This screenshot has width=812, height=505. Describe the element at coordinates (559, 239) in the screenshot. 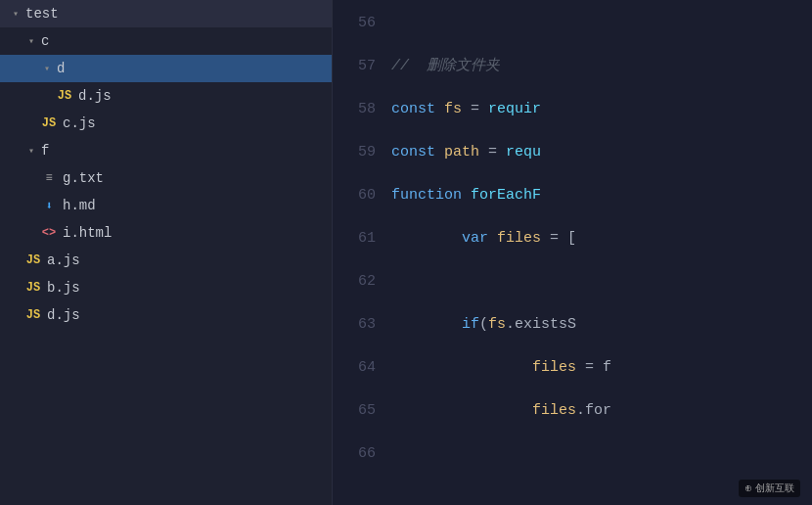

I see `code-token: = [` at that location.